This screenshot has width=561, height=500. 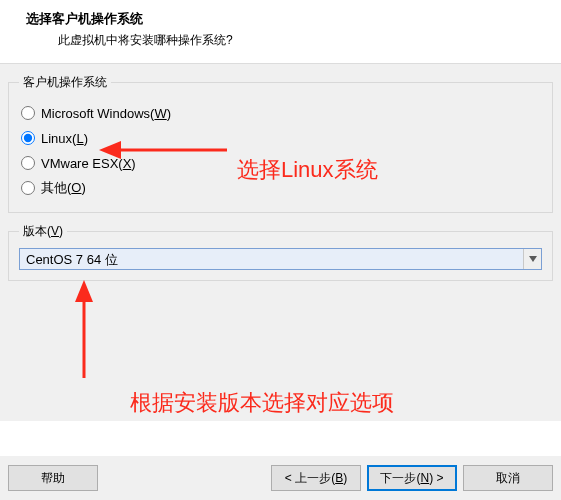 What do you see at coordinates (28, 163) in the screenshot?
I see `radio-vmware-esx` at bounding box center [28, 163].